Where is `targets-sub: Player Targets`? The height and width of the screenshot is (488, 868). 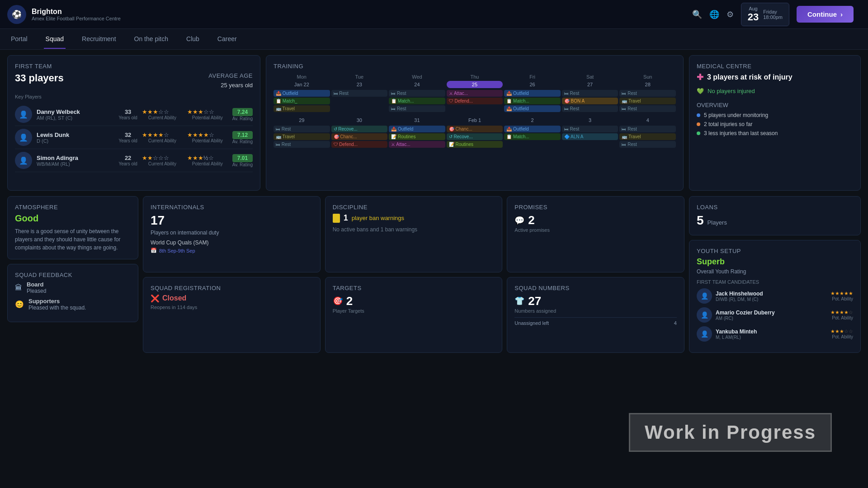
targets-sub: Player Targets is located at coordinates (414, 311).